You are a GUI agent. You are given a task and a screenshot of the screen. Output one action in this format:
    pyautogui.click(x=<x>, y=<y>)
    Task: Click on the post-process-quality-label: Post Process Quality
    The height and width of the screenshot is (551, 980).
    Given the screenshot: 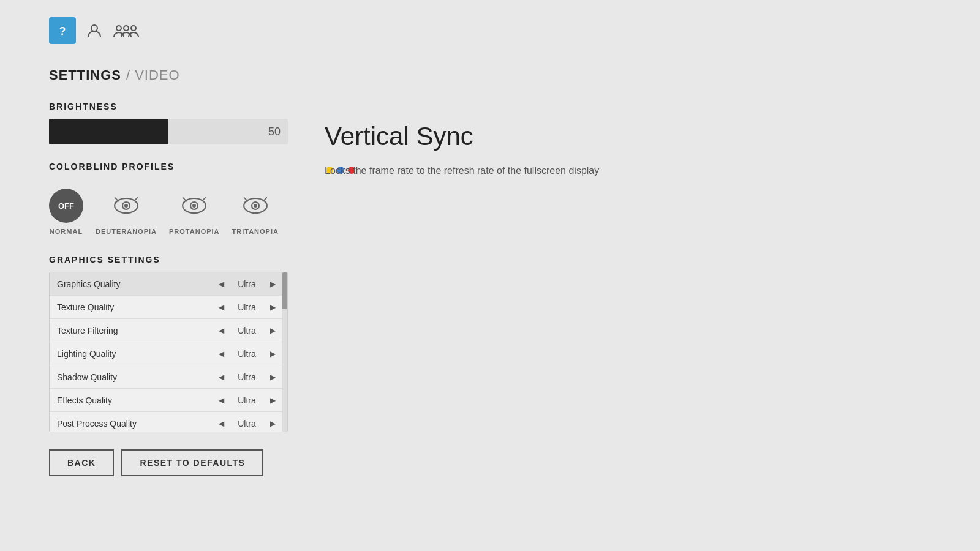 What is the action you would take?
    pyautogui.click(x=135, y=424)
    